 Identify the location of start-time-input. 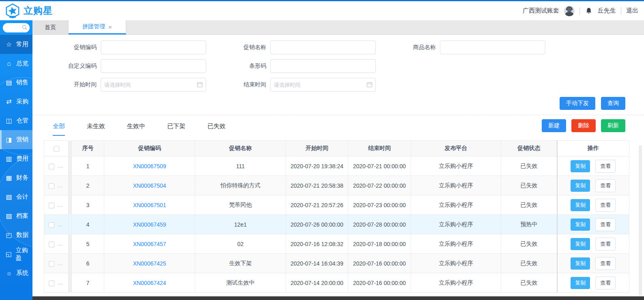
(153, 85).